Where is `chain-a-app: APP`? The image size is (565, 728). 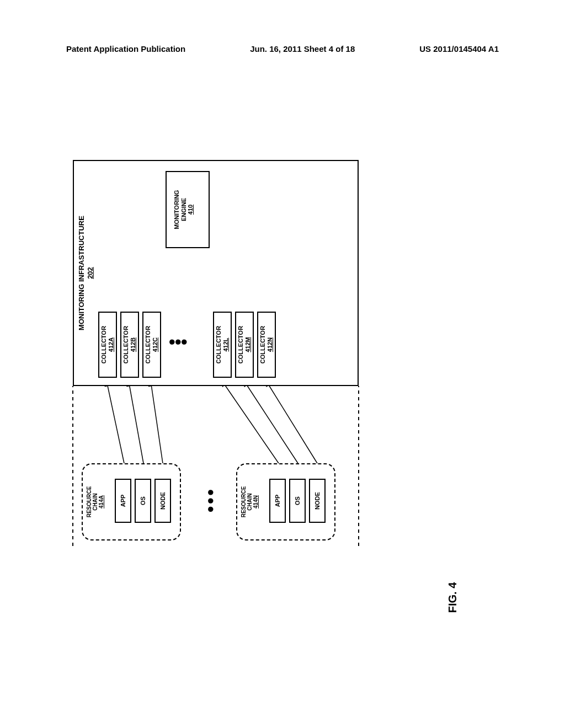 chain-a-app: APP is located at coordinates (123, 501).